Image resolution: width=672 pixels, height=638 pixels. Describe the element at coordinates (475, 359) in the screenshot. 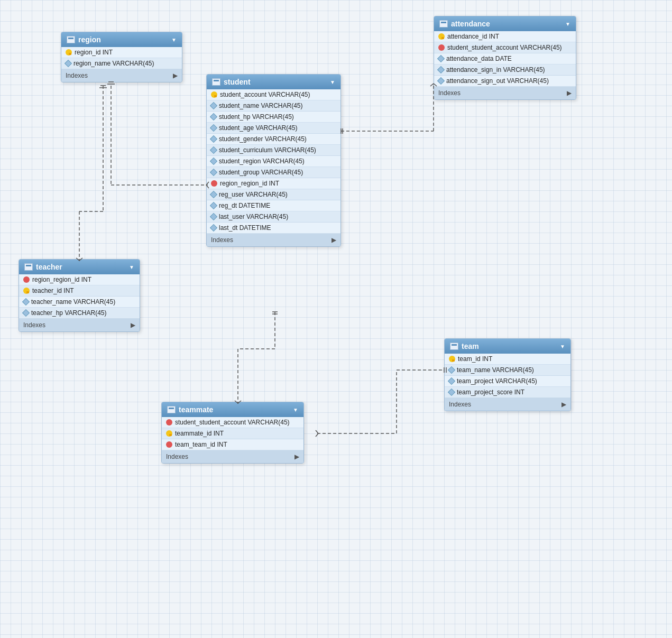

I see `field-text: team_id INT` at that location.